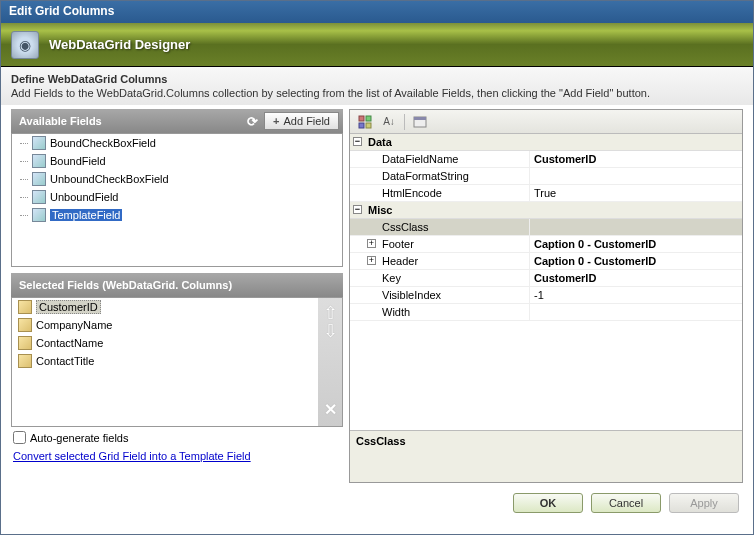  I want to click on selected-fields-panel: Selected Fields (WebDataGrid. Columns) C…, so click(177, 350).